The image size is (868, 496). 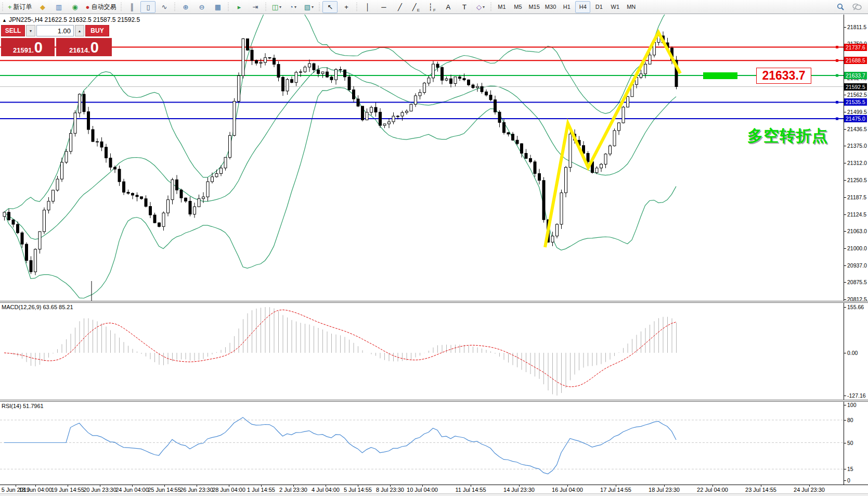 What do you see at coordinates (100, 490) in the screenshot?
I see `time-axis-label: 20 Jun 23:30` at bounding box center [100, 490].